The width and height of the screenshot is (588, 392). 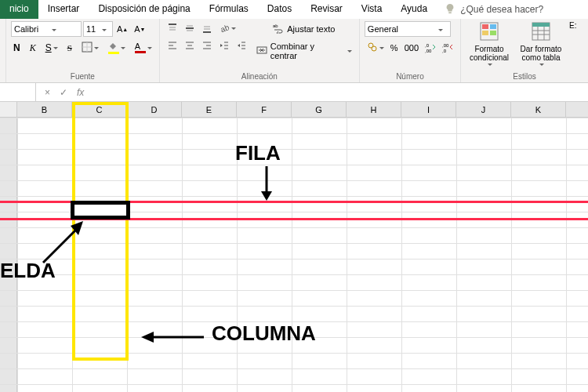 What do you see at coordinates (502, 9) in the screenshot?
I see `tell-me-label: ¿Qué desea hacer?` at bounding box center [502, 9].